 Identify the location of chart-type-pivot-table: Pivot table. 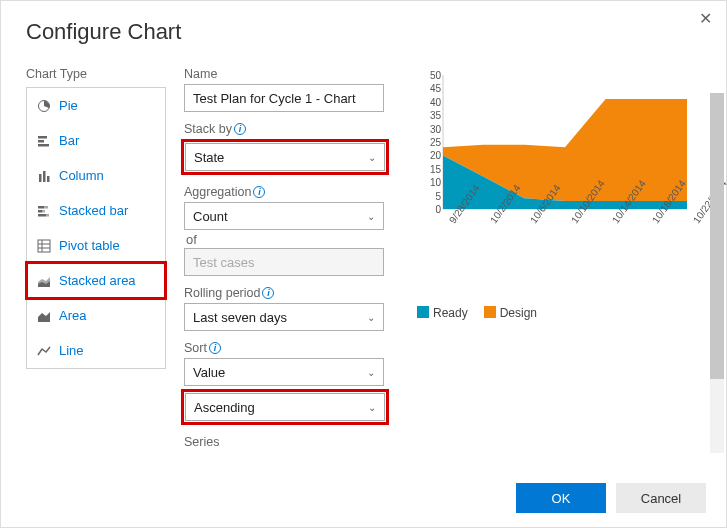
(96, 246).